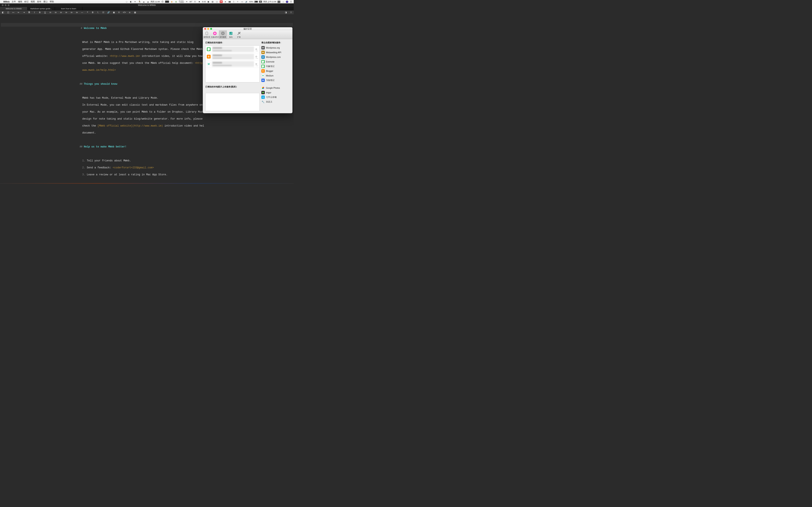  What do you see at coordinates (276, 97) in the screenshot?
I see `add-image-service-qiniu: 七牛云存储` at bounding box center [276, 97].